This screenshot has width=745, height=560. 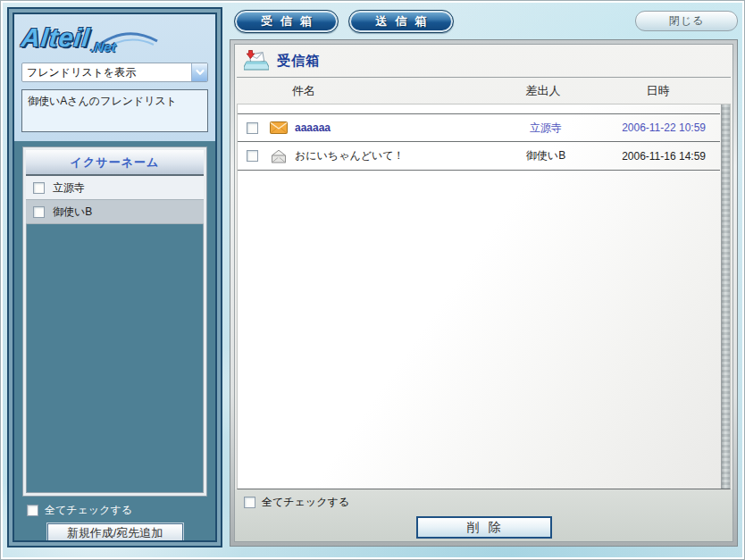 I want to click on message-date: 2006-11-16 14:59, so click(x=664, y=156).